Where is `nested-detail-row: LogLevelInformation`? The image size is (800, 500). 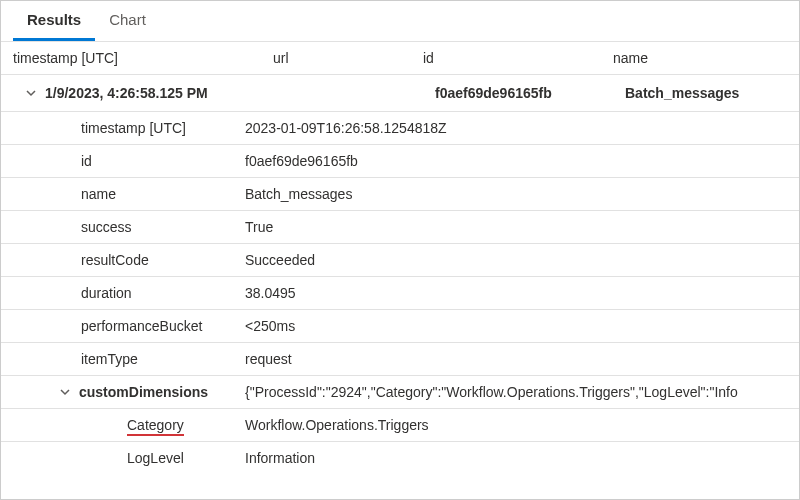 nested-detail-row: LogLevelInformation is located at coordinates (400, 458).